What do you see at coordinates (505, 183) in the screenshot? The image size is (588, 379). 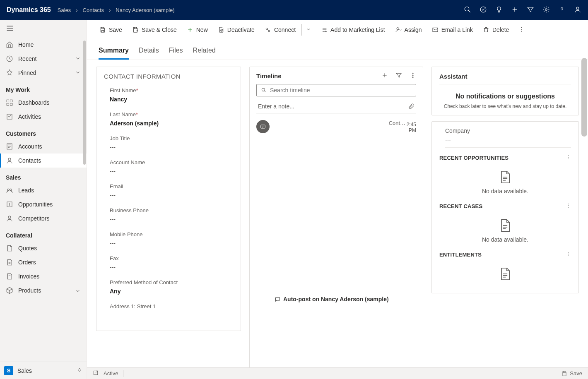 I see `no-data: No data available.` at bounding box center [505, 183].